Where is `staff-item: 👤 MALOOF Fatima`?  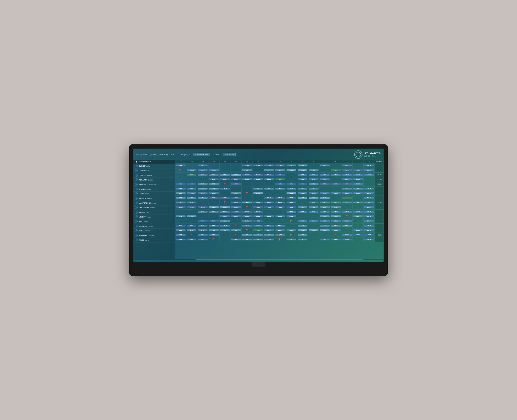 staff-item: 👤 MALOOF Fatima is located at coordinates (154, 198).